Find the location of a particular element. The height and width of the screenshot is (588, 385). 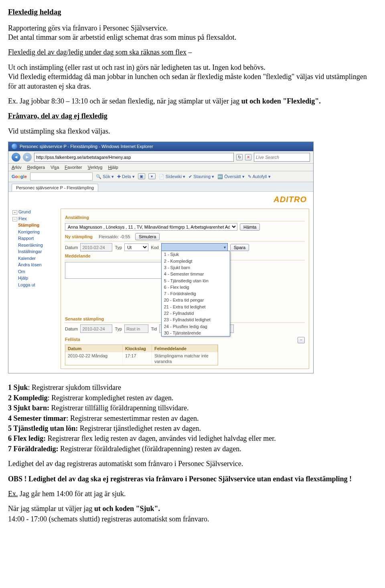

google-logo: Google is located at coordinates (19, 176).